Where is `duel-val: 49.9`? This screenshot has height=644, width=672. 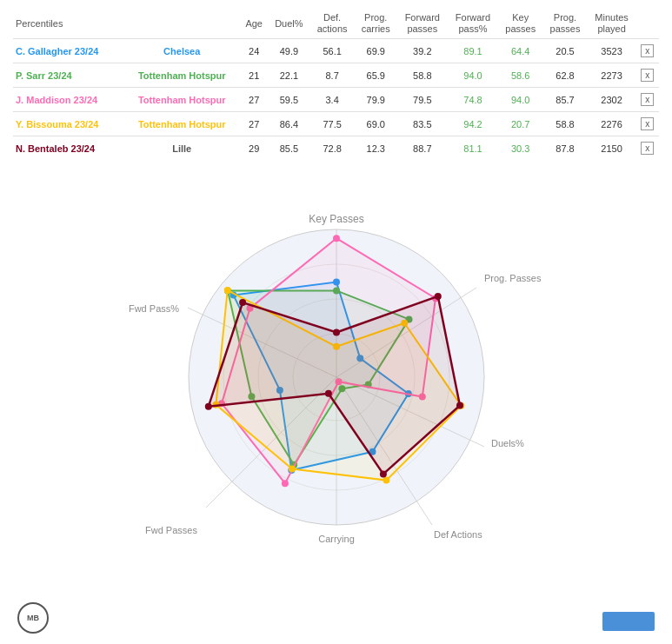 duel-val: 49.9 is located at coordinates (289, 51).